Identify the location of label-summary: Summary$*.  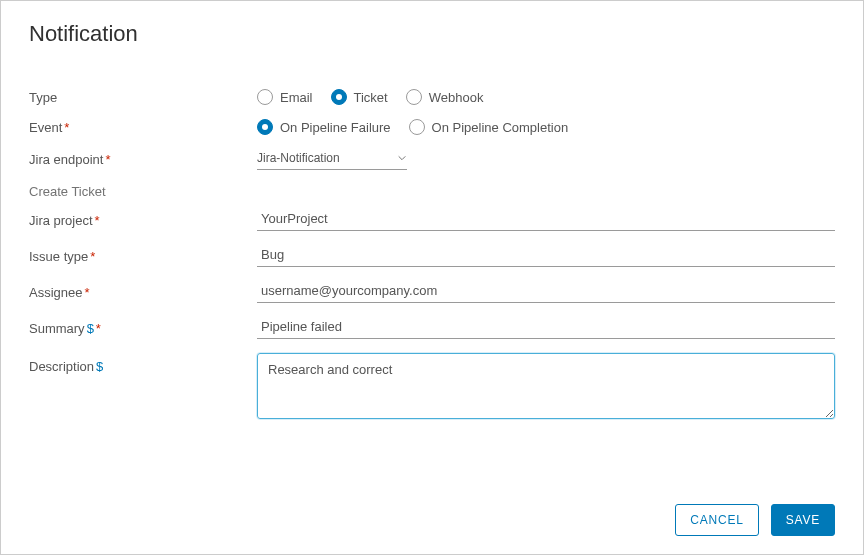
(143, 328).